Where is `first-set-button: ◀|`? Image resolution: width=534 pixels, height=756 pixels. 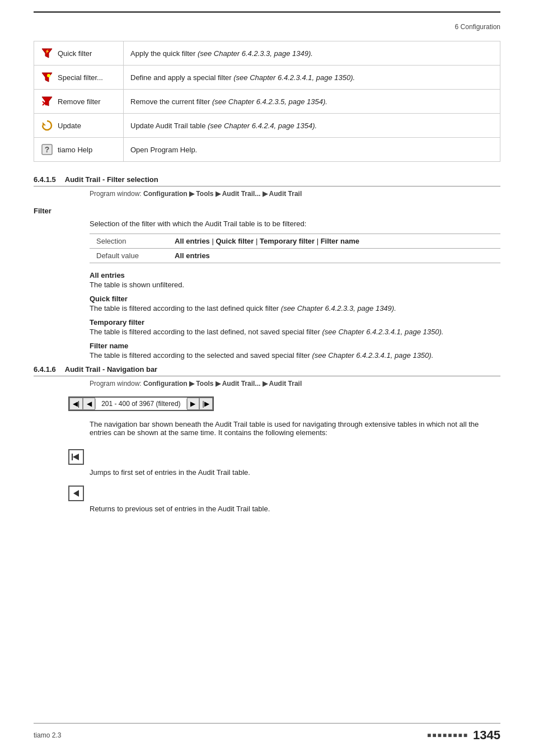 first-set-button: ◀| is located at coordinates (76, 404).